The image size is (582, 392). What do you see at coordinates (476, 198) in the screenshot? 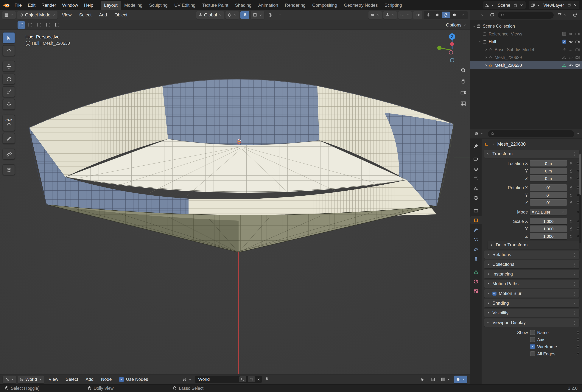
I see `tab-world` at bounding box center [476, 198].